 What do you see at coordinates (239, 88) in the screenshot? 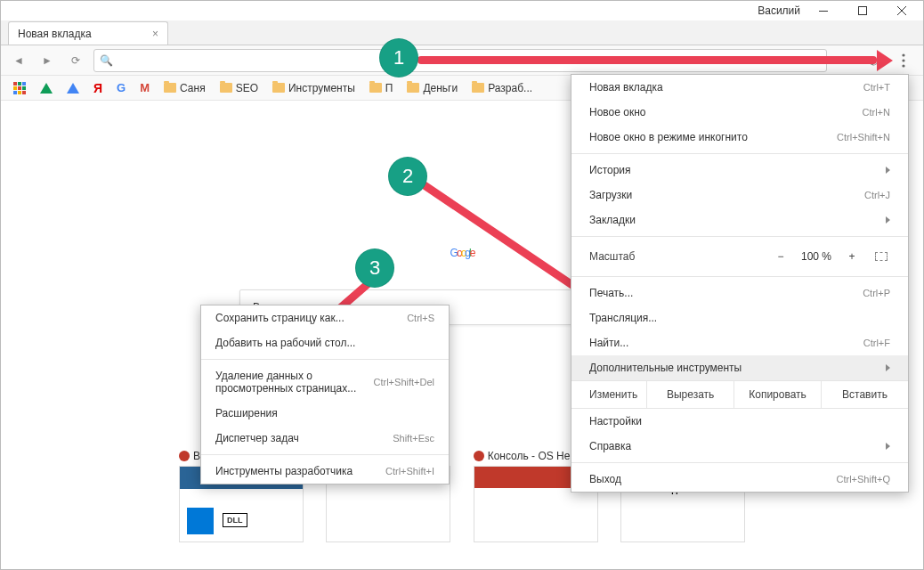
I see `bookmark-folder: SEO` at bounding box center [239, 88].